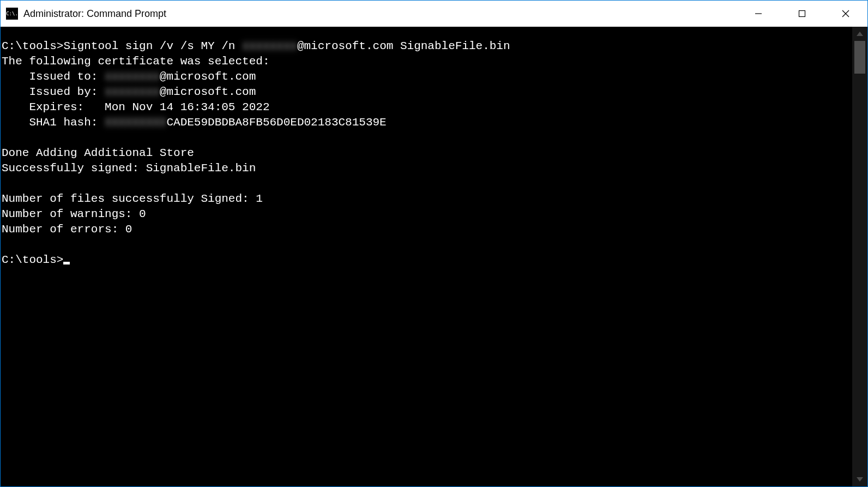 The image size is (868, 487). Describe the element at coordinates (135, 122) in the screenshot. I see `redacted-sha1: XXXXXXXXX` at that location.